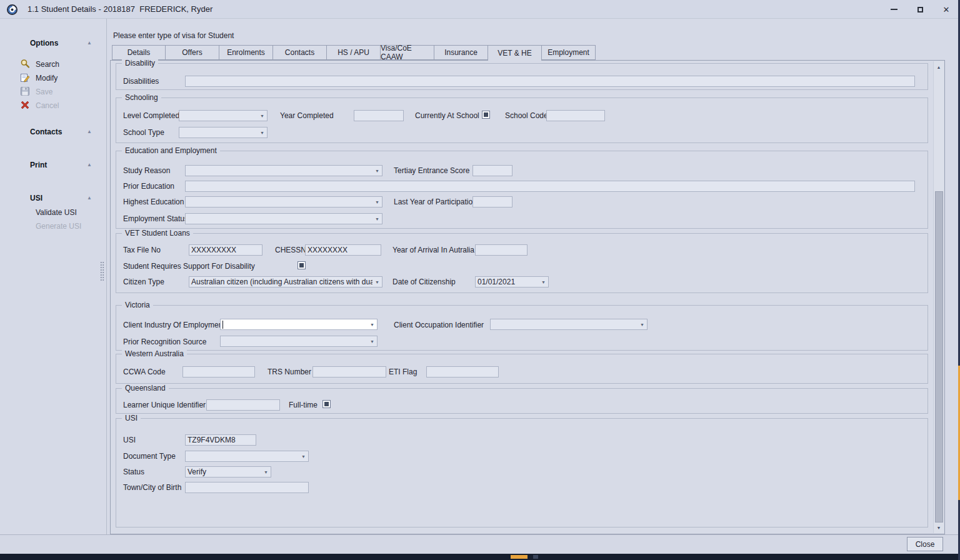  What do you see at coordinates (59, 226) in the screenshot?
I see `sidebar-item-generate-usi: Generate USI` at bounding box center [59, 226].